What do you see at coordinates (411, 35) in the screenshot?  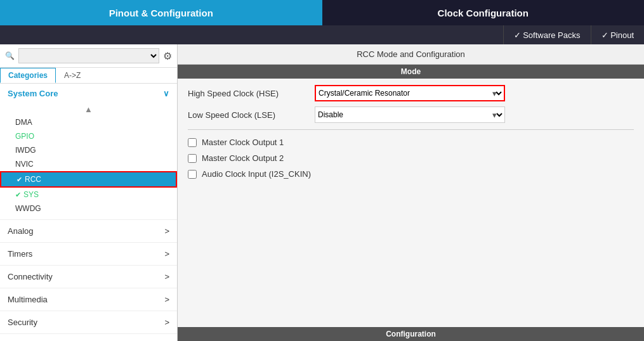 I see `sub-header-right: ✓ Software Packs ✓ Pinout` at bounding box center [411, 35].